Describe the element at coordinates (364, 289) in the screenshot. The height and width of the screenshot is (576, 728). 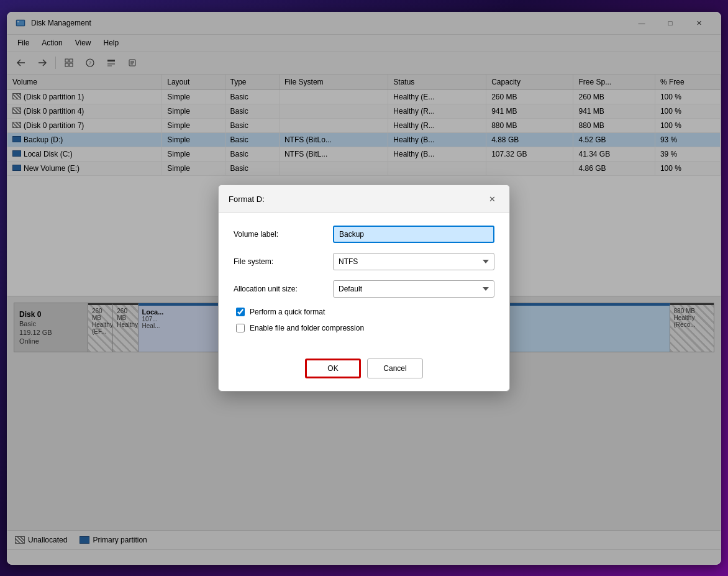
I see `allocation-unit-row: Allocation unit size: Default 512 1024 2…` at that location.